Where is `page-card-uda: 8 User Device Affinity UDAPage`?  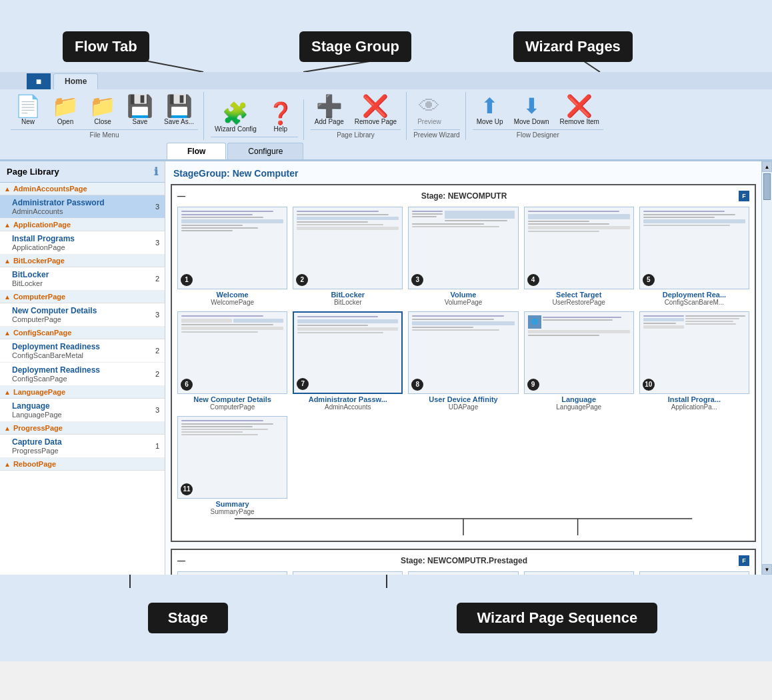
page-card-uda: 8 User Device Affinity UDAPage is located at coordinates (463, 361).